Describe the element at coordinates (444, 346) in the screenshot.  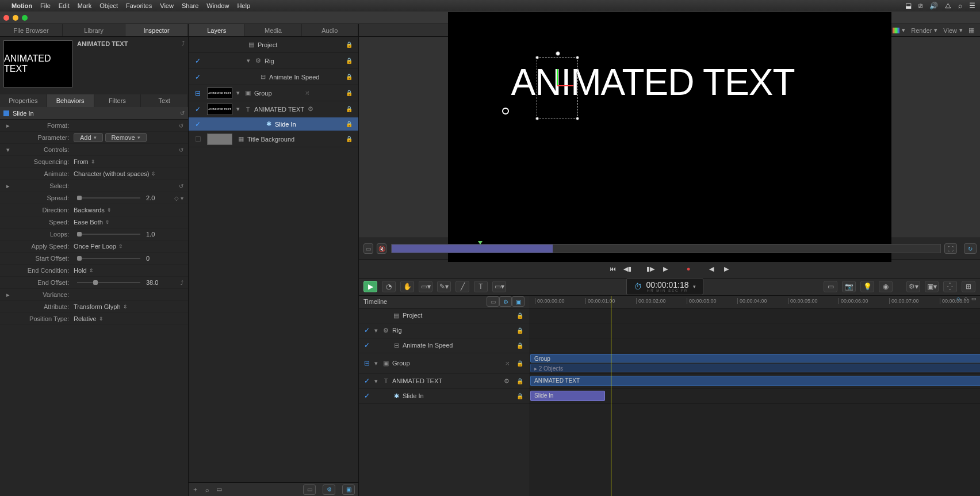
I see `tl-row-animate-speed: ✓ ⊟ Animate In Speed 🔒` at that location.